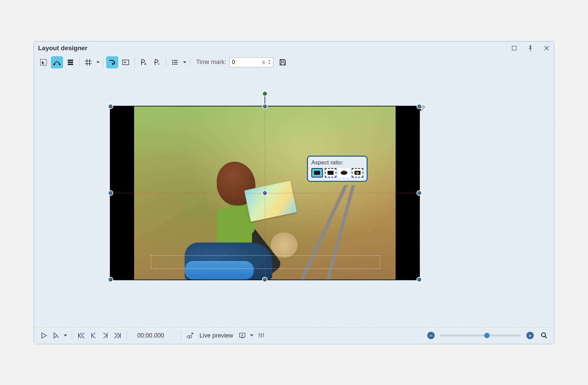 The height and width of the screenshot is (385, 588). What do you see at coordinates (112, 62) in the screenshot?
I see `retro-tool-button` at bounding box center [112, 62].